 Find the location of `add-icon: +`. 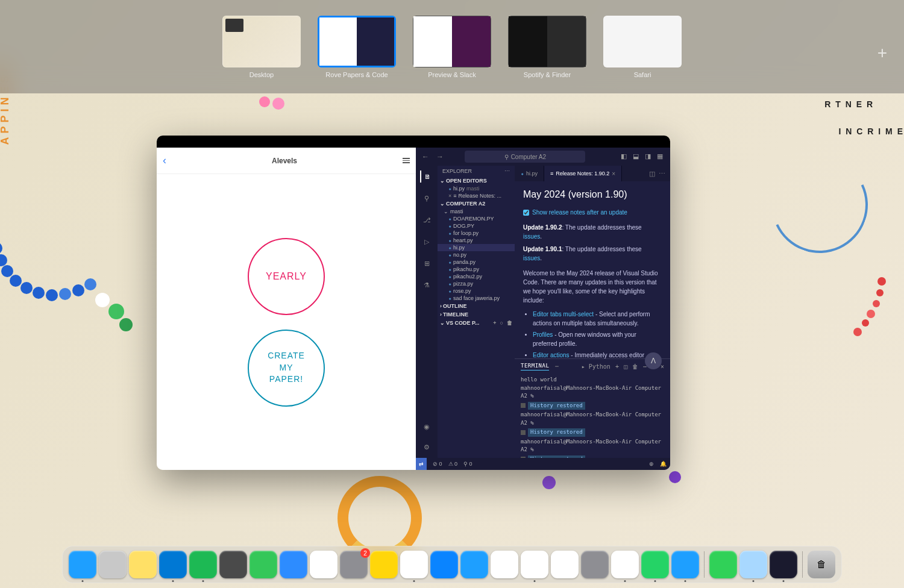

add-icon: + is located at coordinates (494, 323).